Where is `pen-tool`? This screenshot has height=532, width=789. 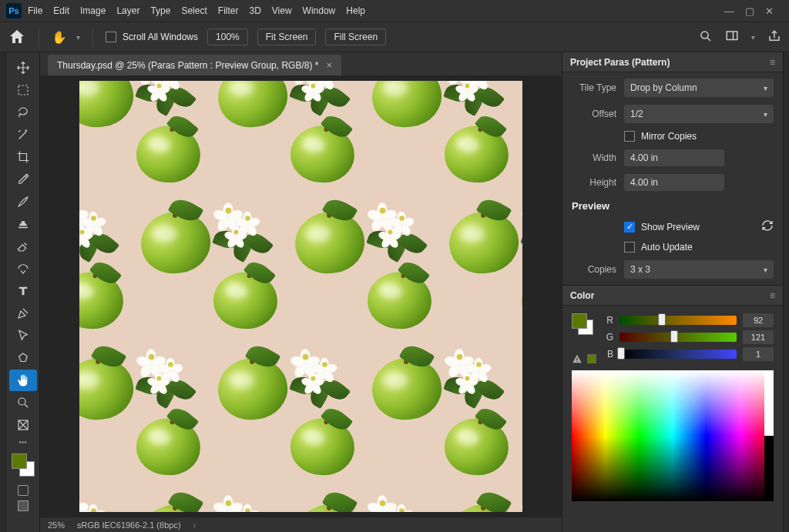
pen-tool is located at coordinates (23, 313).